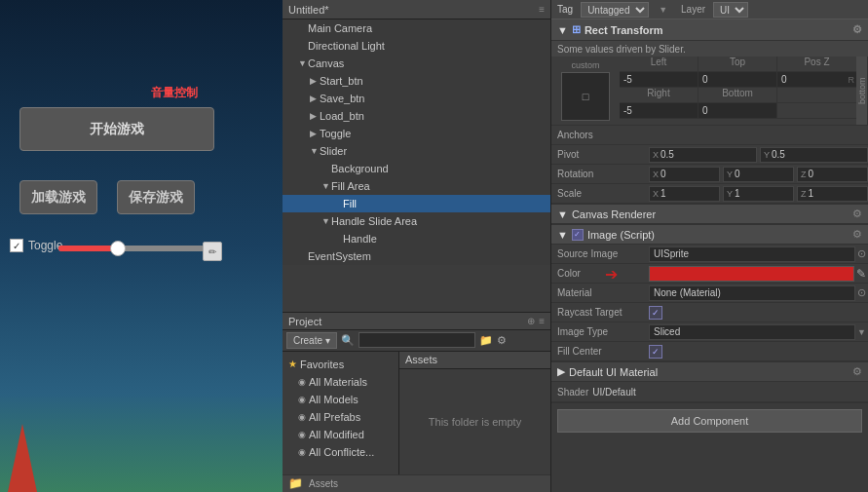 This screenshot has height=492, width=868. What do you see at coordinates (709, 352) in the screenshot?
I see `fill-center-row: Fill Center ✓` at bounding box center [709, 352].